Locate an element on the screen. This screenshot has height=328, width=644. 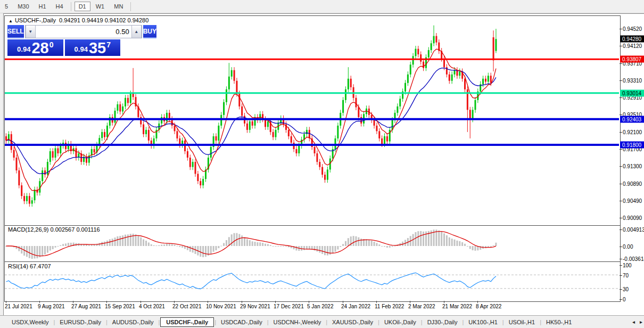
macd-tick-label: 0.004913 is located at coordinates (633, 230).